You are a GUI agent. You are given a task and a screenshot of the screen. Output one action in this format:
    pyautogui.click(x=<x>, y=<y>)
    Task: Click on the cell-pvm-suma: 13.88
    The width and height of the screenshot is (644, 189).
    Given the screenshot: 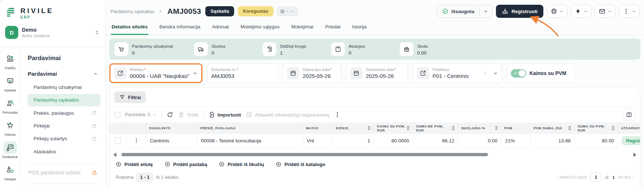 What is the action you would take?
    pyautogui.click(x=553, y=141)
    